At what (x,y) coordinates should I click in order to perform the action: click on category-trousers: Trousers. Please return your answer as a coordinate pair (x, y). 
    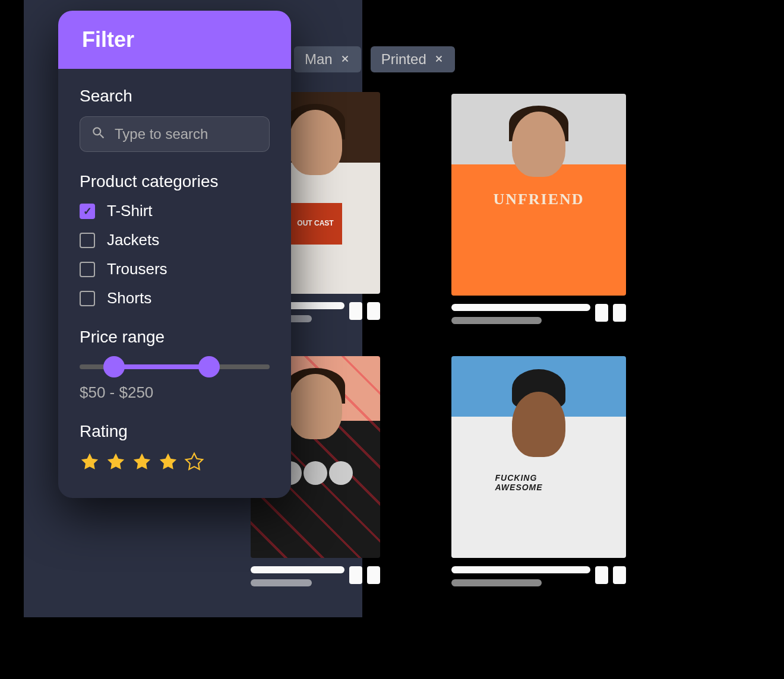
    Looking at the image, I should click on (175, 269).